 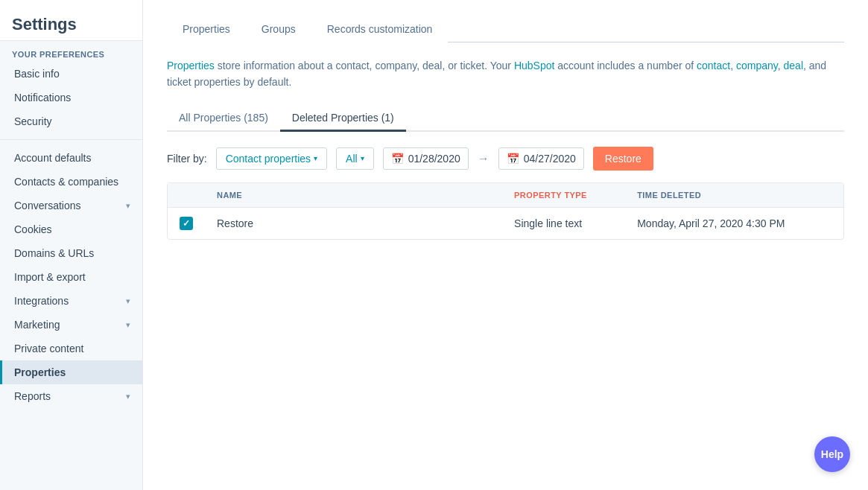 I want to click on sidebar-item-label: Cookies, so click(x=33, y=229).